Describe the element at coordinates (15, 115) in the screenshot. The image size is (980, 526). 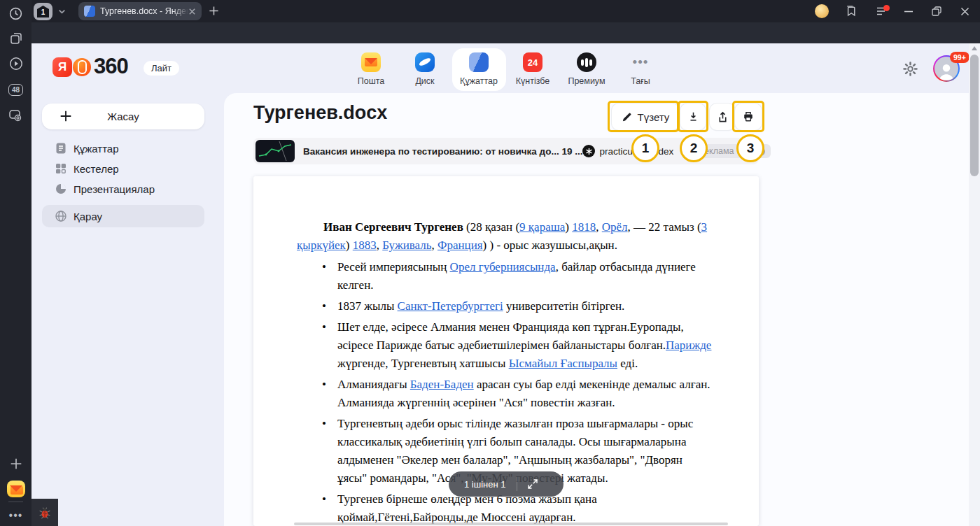
I see `screenshot-icon` at that location.